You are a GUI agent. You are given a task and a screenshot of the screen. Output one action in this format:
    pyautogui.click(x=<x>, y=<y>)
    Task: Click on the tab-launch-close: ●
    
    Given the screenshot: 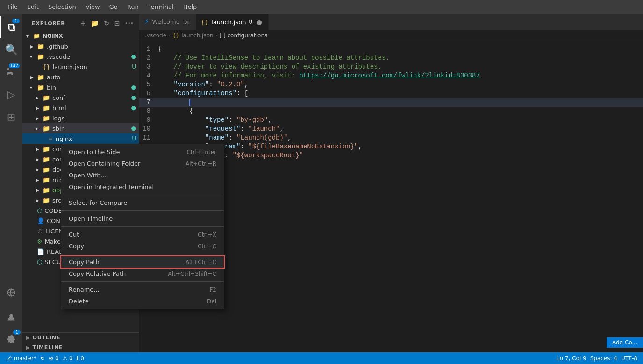 What is the action you would take?
    pyautogui.click(x=259, y=22)
    